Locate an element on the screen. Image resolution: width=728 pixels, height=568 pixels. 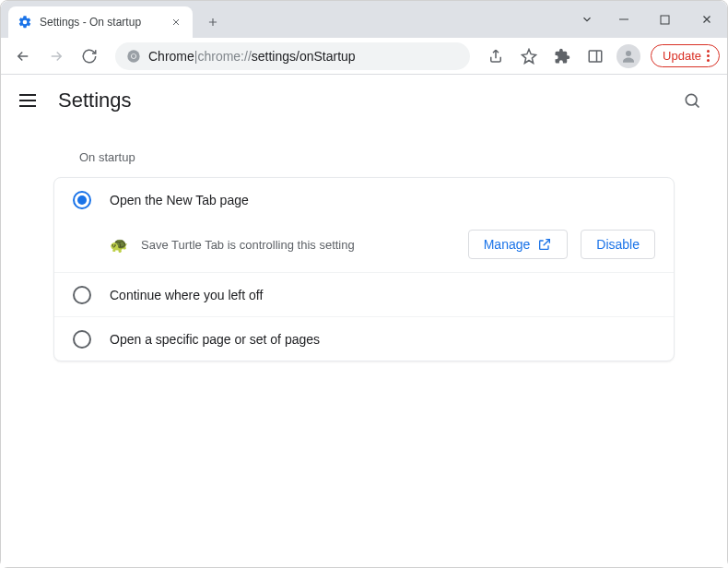
url-text: Chrome | chrome:// settings/onStartup is located at coordinates (252, 56).